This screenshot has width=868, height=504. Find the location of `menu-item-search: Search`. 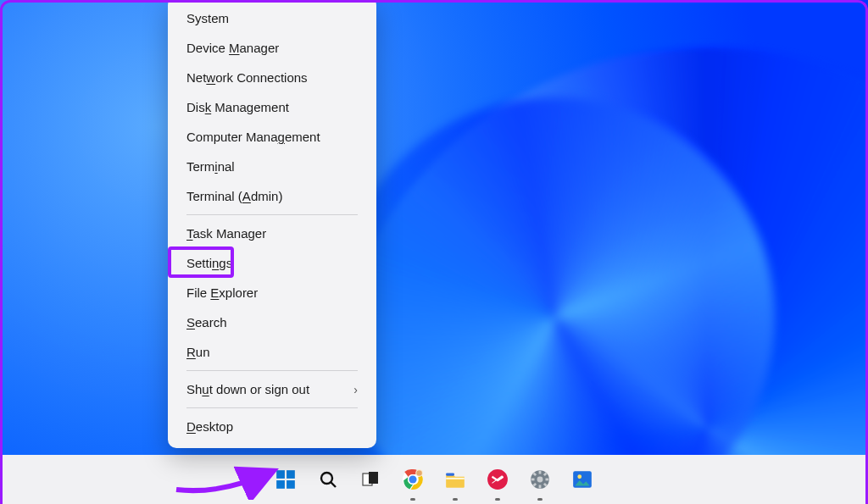

menu-item-search: Search is located at coordinates (272, 322).